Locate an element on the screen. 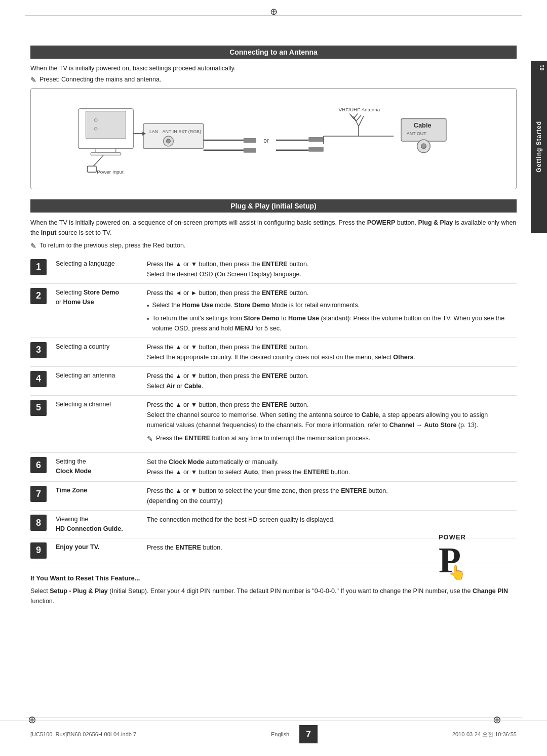 The image size is (547, 756). power-p-container: P 👆 is located at coordinates (450, 560).